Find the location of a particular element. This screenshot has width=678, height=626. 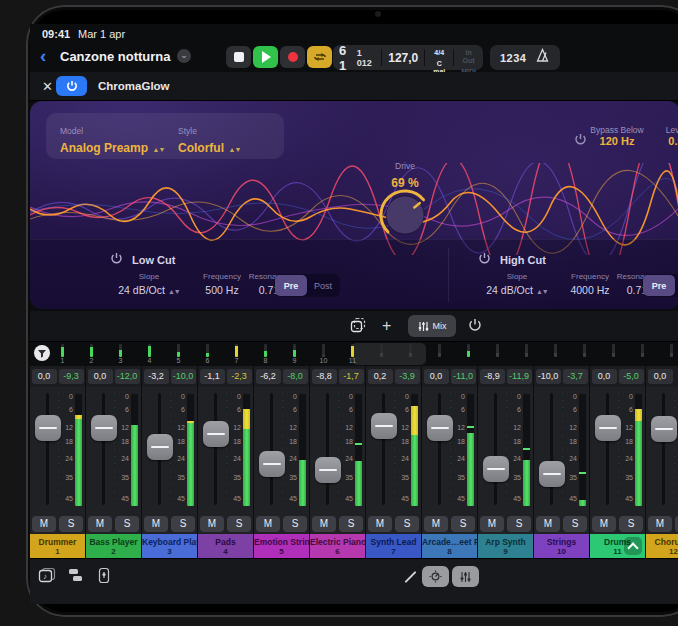

volume-value: -3,2 is located at coordinates (156, 376).